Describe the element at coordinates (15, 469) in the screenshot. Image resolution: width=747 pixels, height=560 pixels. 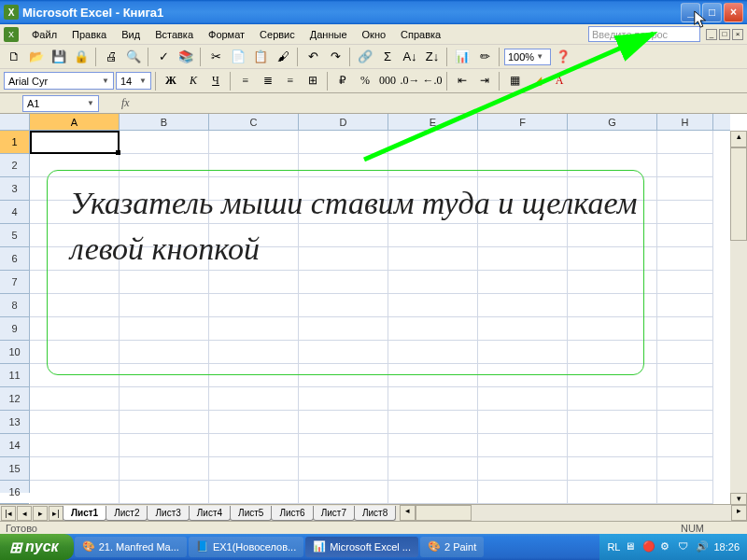
I see `row-header-15: 15` at that location.